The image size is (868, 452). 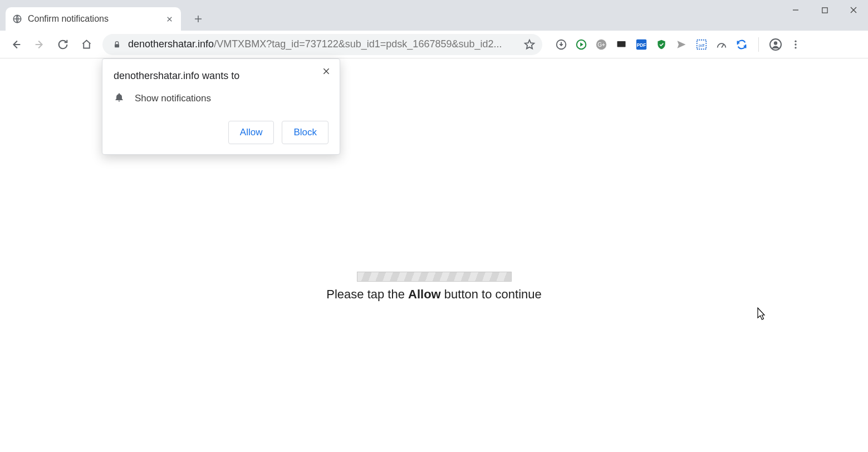 What do you see at coordinates (434, 277) in the screenshot?
I see `fake-progress-bar` at bounding box center [434, 277].